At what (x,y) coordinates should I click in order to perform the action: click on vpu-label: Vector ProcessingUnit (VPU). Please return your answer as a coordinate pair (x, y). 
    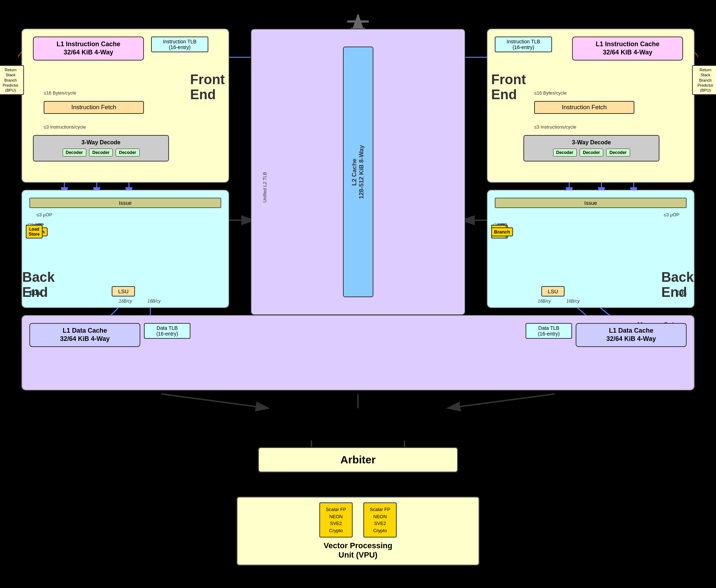
    Looking at the image, I should click on (358, 550).